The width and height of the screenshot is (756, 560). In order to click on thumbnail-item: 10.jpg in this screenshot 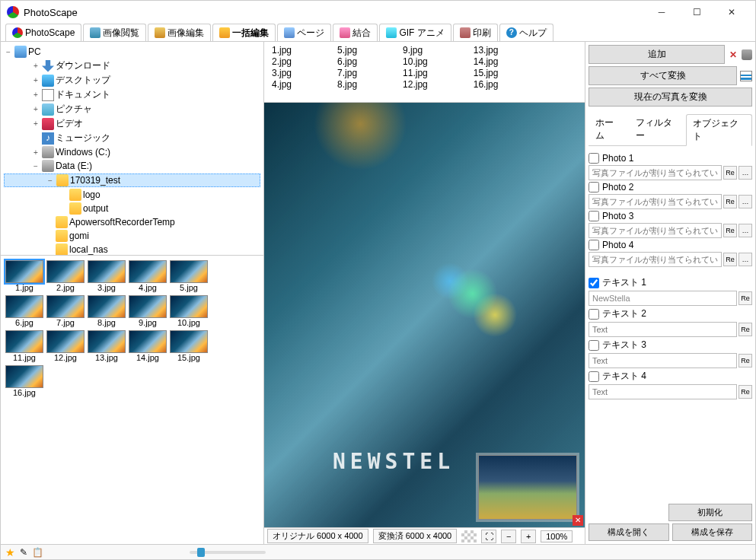, I will do `click(189, 311)`.